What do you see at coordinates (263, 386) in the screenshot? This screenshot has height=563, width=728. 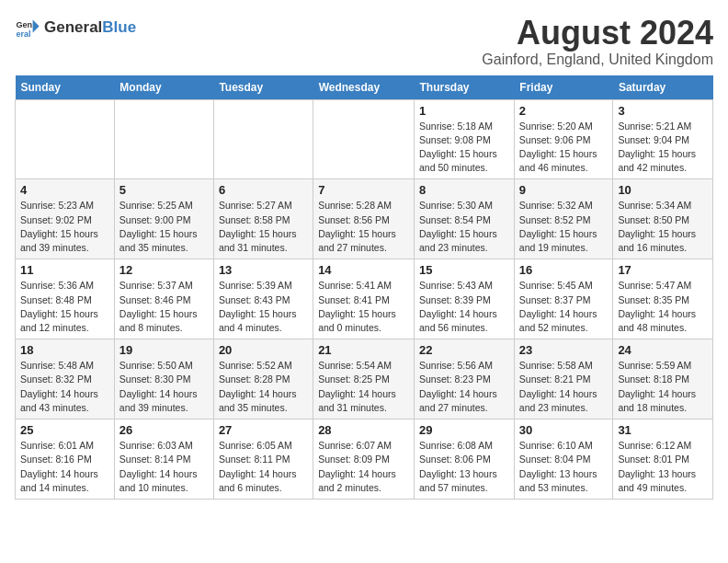 I see `day-info: Sunrise: 5:52 AM Sunset: 8:28 PM Dayligh…` at bounding box center [263, 386].